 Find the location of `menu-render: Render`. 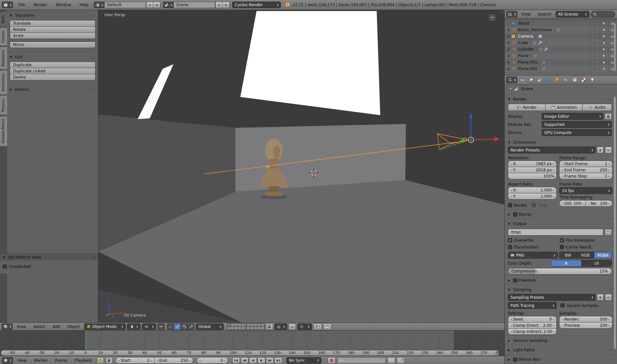

menu-render: Render is located at coordinates (40, 5).